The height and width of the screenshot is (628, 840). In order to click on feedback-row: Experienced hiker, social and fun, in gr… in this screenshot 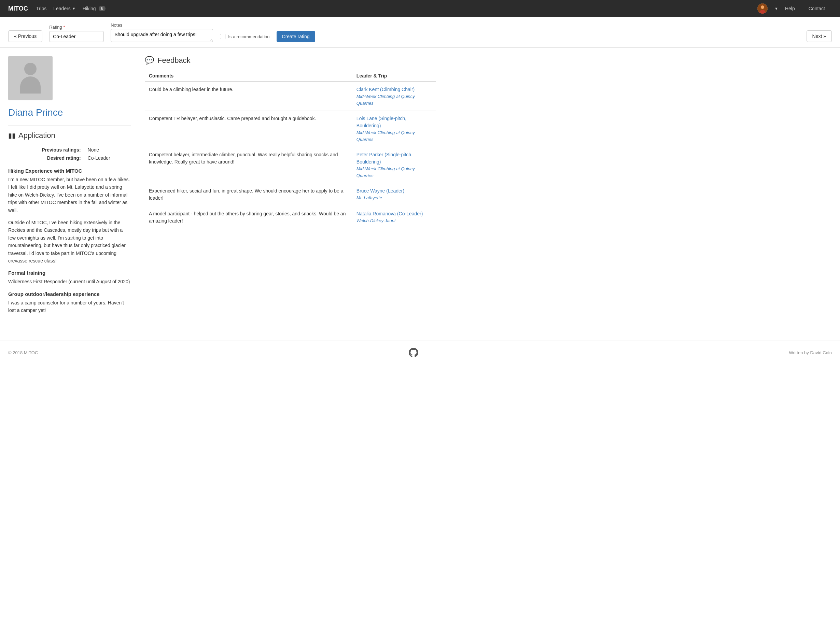, I will do `click(290, 195)`.